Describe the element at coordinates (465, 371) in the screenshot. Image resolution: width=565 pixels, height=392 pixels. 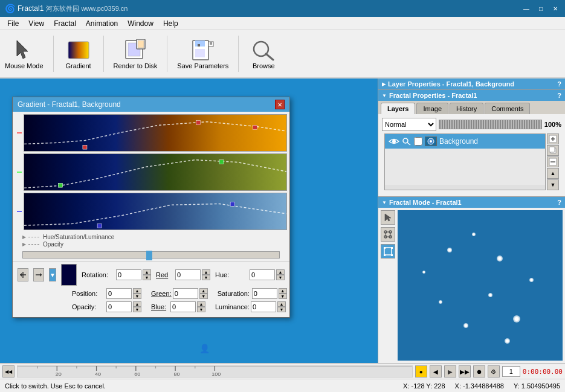
I see `tl-next-btn: ▶▶` at that location.